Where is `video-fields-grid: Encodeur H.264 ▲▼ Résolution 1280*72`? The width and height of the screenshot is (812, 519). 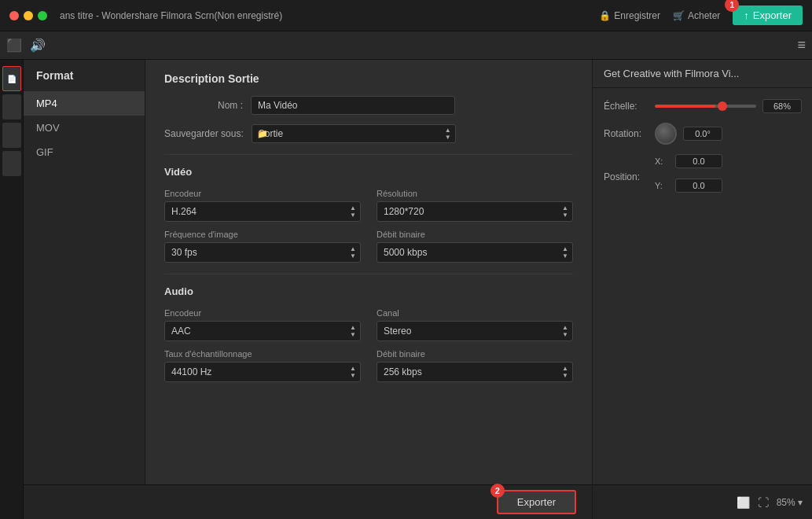
video-fields-grid: Encodeur H.264 ▲▼ Résolution 1280*72 is located at coordinates (369, 226).